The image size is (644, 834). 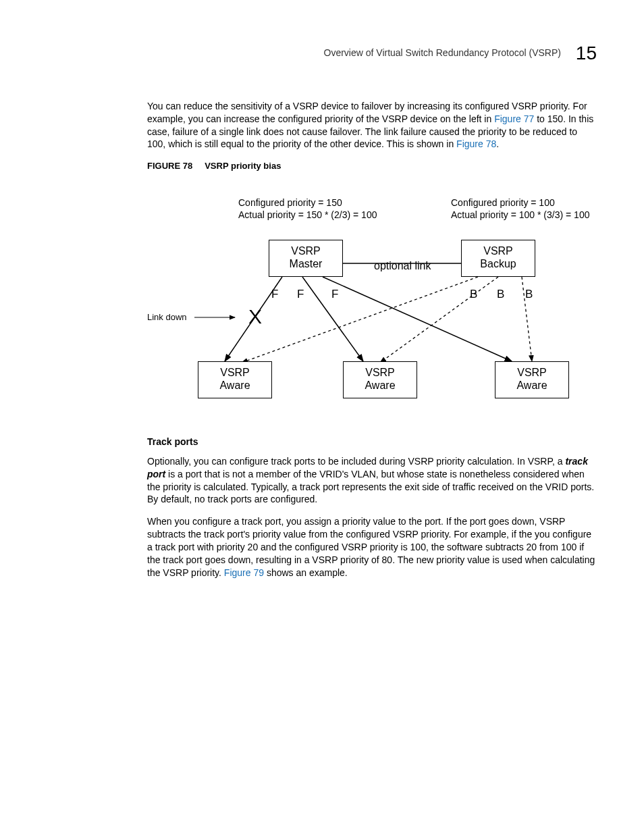 What do you see at coordinates (380, 380) in the screenshot?
I see `vsrp-aware-box-2: VSRP Aware` at bounding box center [380, 380].